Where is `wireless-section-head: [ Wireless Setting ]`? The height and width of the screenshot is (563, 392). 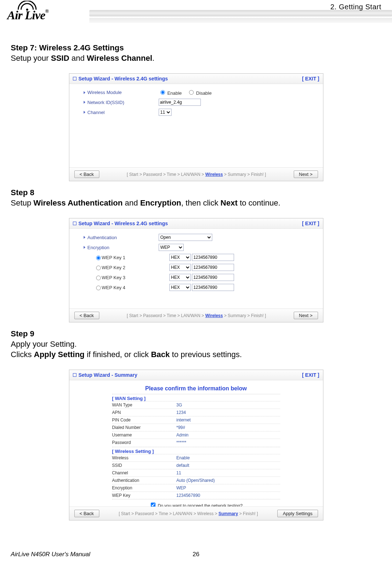 wireless-section-head: [ Wireless Setting ] is located at coordinates (196, 450).